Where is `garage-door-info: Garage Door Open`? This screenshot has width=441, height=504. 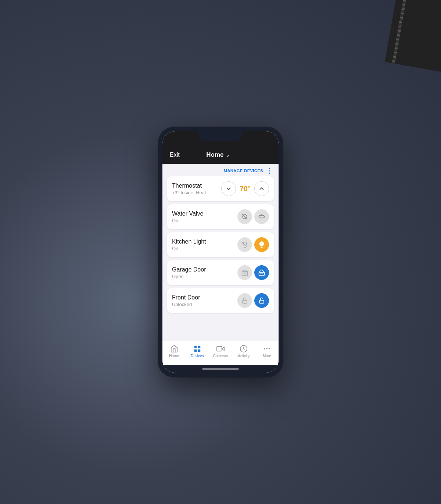
garage-door-info: Garage Door Open is located at coordinates (205, 273).